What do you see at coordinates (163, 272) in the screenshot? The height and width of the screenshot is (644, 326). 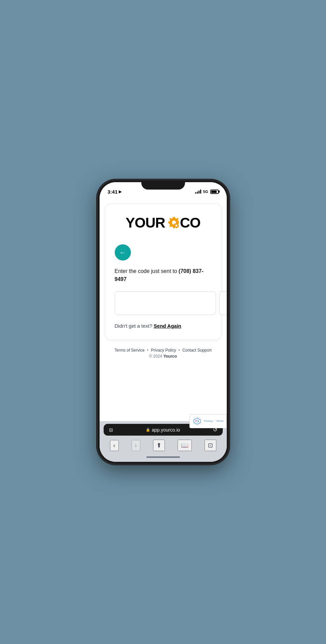 I see `main-card: YOUR` at bounding box center [163, 272].